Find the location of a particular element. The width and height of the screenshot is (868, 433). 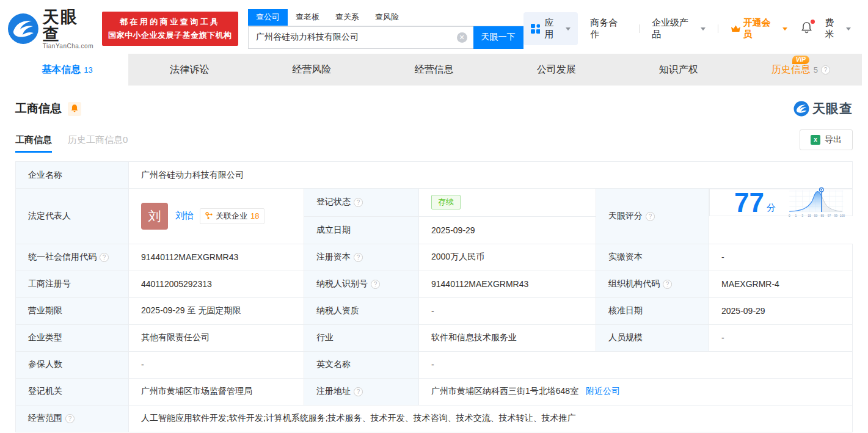

legal-rep-name-link: 刘怡 is located at coordinates (184, 216).